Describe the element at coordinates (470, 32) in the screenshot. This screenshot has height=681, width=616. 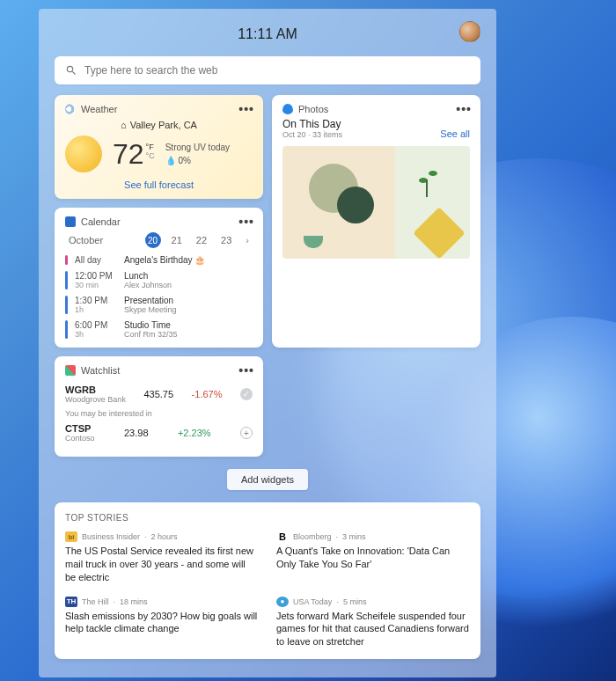
I see `user-avatar` at that location.